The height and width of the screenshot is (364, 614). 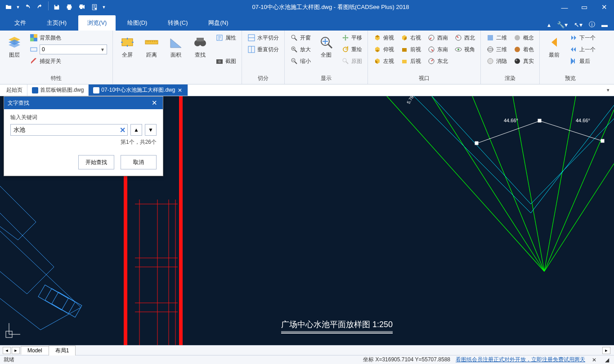 I want to click on ribbon-group-label: 视口, so click(x=424, y=79).